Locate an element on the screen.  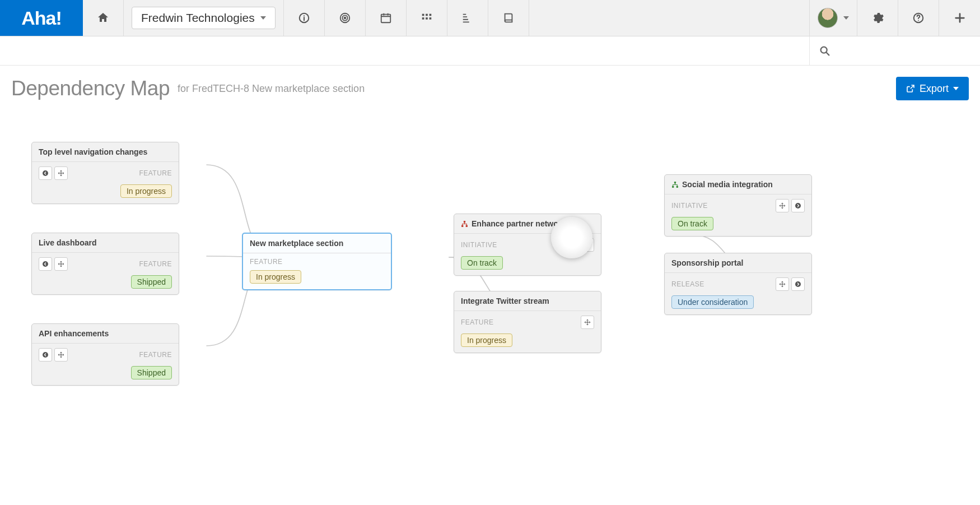
nav-help is located at coordinates (918, 18).